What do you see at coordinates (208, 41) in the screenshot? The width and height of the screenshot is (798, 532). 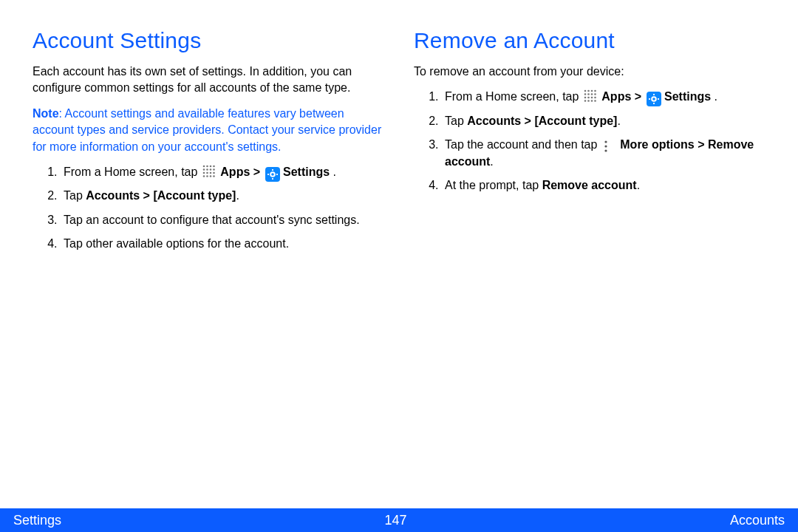 I see `heading-account-settings: Account Settings` at bounding box center [208, 41].